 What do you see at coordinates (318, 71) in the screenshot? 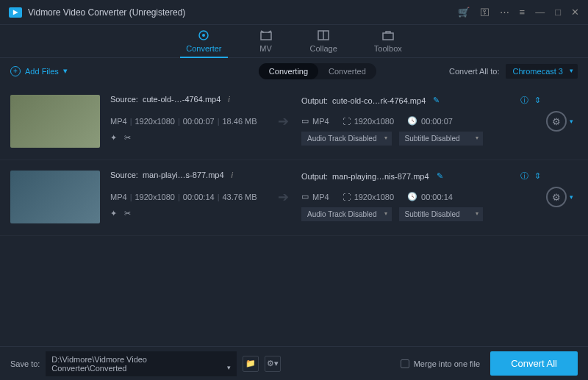
I see `status-tabs: Converting Converted` at bounding box center [318, 71].